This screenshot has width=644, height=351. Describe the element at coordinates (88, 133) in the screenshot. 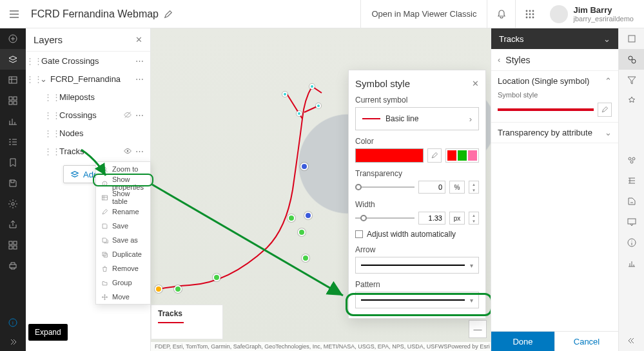

I see `layer-nodes: ⋮⋮ Nodes` at that location.